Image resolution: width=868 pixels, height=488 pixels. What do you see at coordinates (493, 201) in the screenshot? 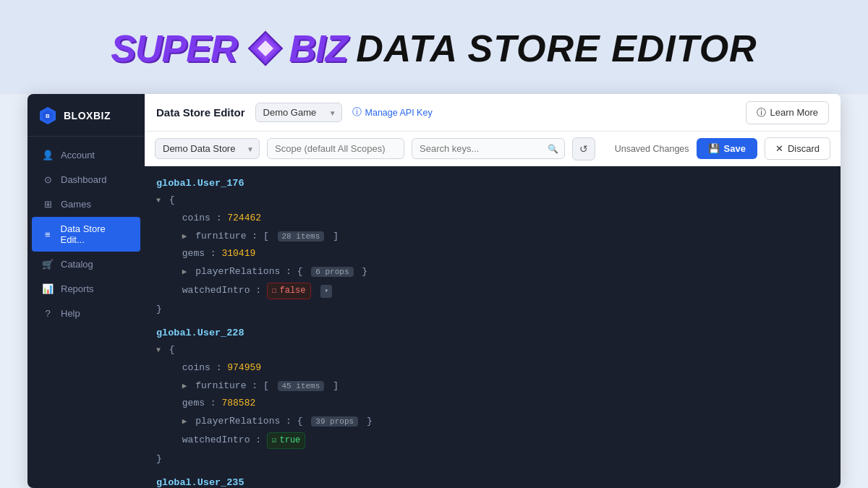
I see `entry-line: ▼ {` at bounding box center [493, 201].